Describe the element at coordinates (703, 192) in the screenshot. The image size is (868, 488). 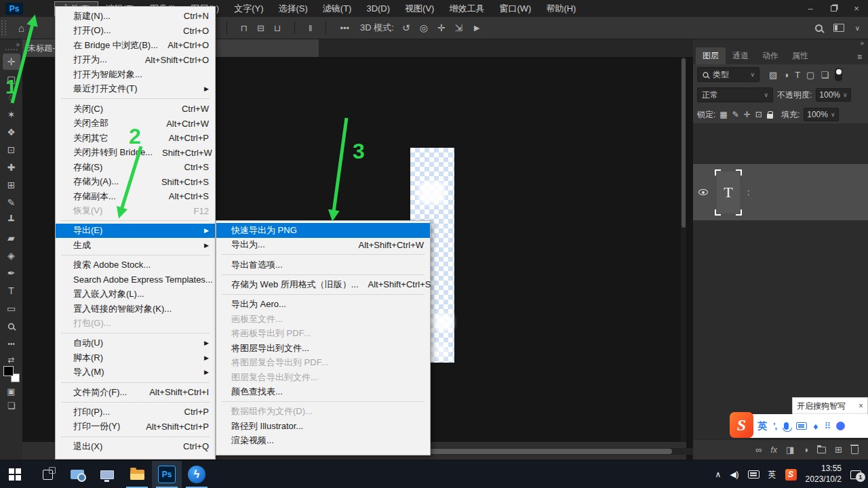
I see `layer-visibility-toggle` at that location.